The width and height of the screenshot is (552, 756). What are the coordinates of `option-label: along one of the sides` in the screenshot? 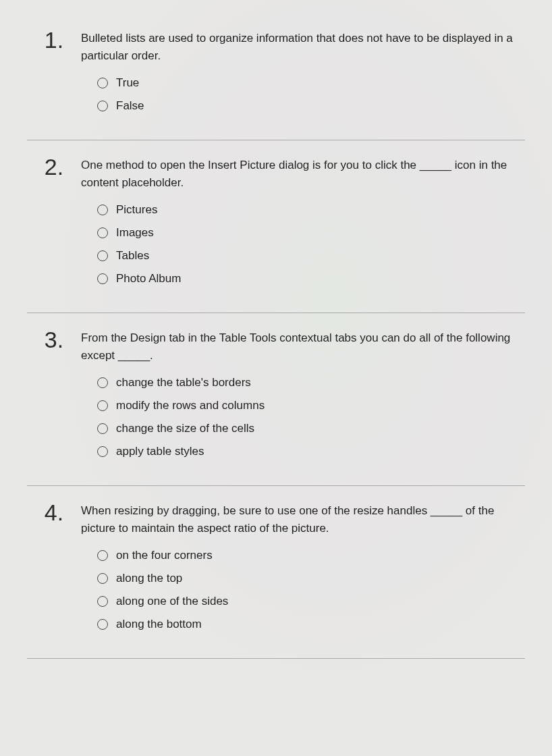 It's located at (172, 601).